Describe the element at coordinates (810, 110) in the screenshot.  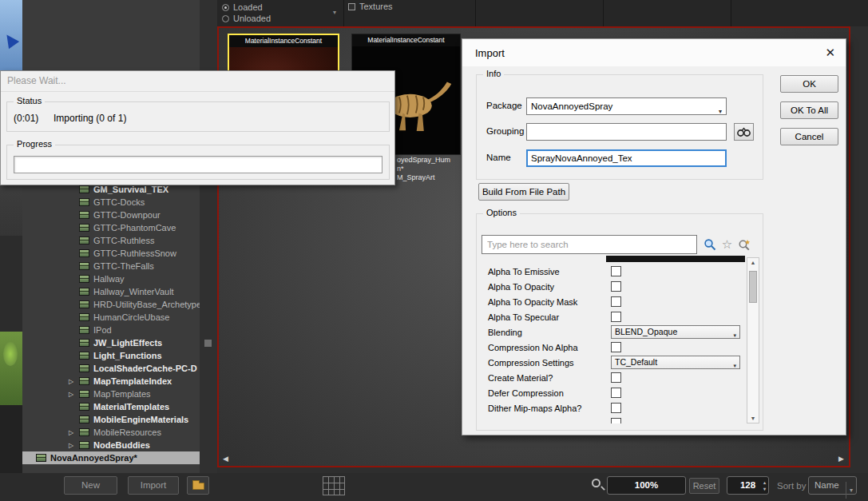
I see `ok-to-all-button: OK To All` at that location.